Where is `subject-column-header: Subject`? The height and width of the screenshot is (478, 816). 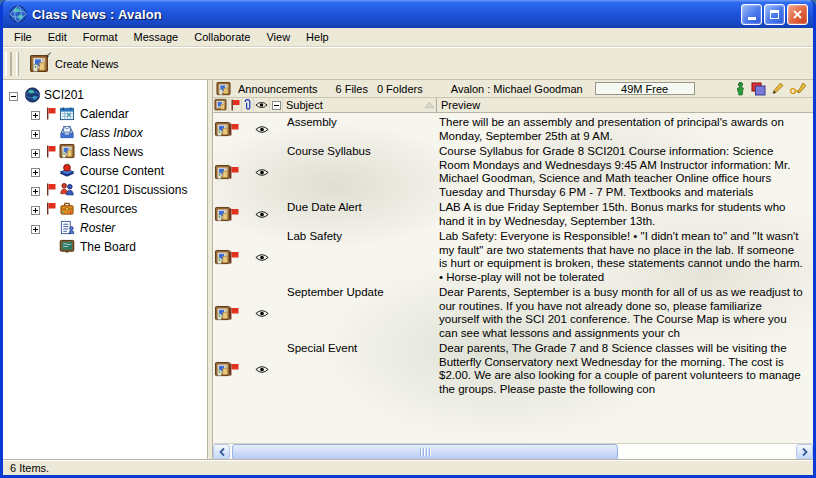
subject-column-header: Subject is located at coordinates (353, 105).